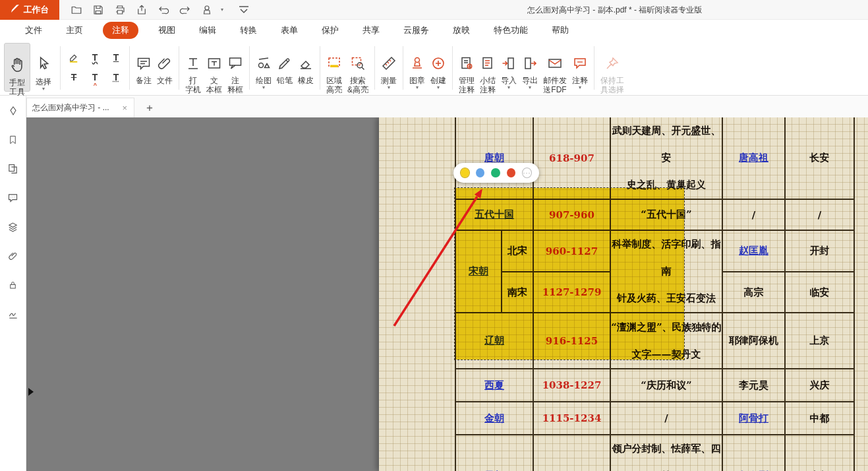  I want to click on underline-text-button: T, so click(116, 57).